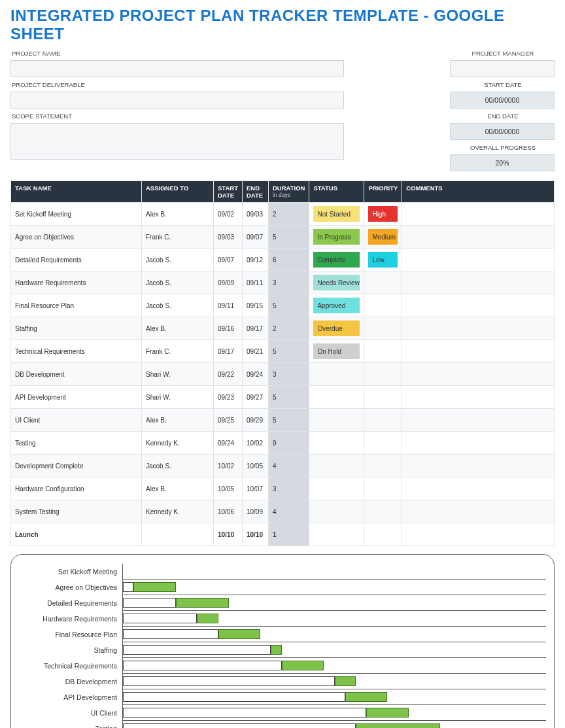 The image size is (565, 728). Describe the element at coordinates (77, 352) in the screenshot. I see `task-name-cell: Technical Requirements` at that location.